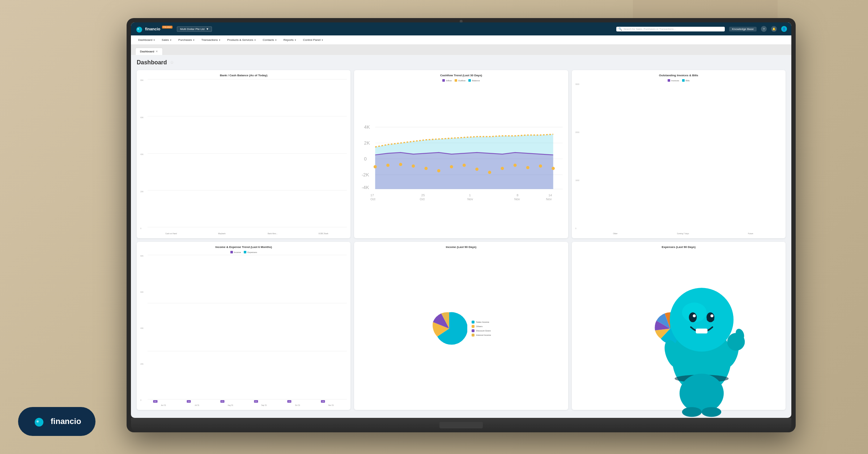  What do you see at coordinates (461, 247) in the screenshot?
I see `income-90days-title: Income (Last 90 Days)` at bounding box center [461, 247].